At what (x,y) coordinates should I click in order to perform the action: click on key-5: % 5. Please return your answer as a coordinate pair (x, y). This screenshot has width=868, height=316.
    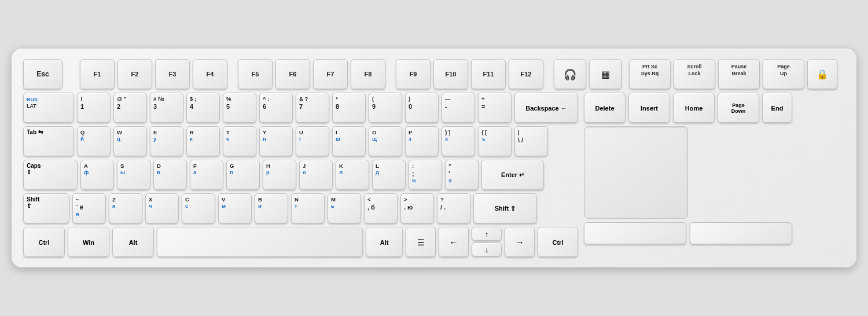
    Looking at the image, I should click on (240, 108).